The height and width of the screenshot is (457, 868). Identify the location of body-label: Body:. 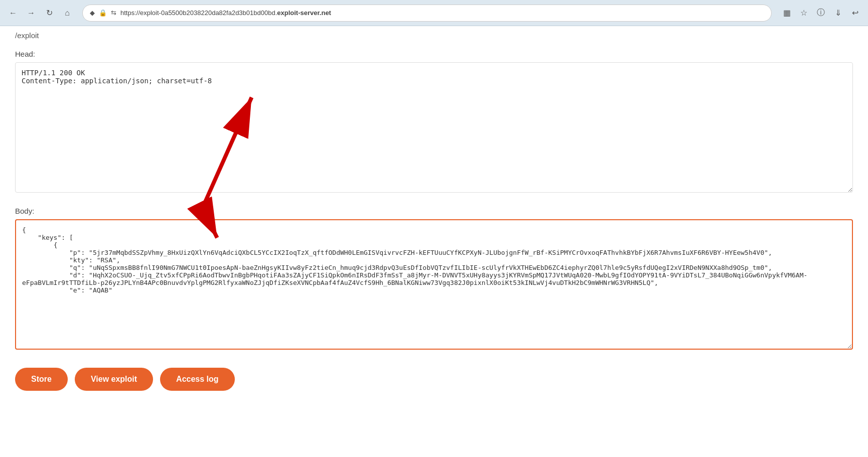
(434, 211).